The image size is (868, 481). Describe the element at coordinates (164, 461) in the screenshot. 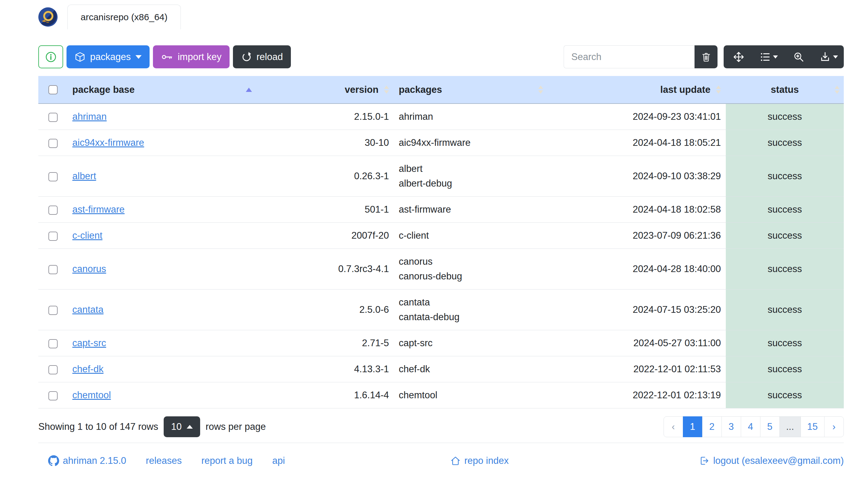

I see `releases-link: releases` at that location.